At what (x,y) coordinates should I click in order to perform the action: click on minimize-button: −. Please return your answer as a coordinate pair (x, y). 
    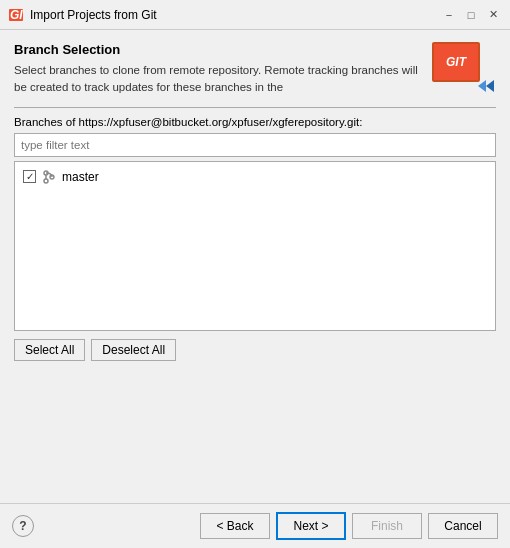
    Looking at the image, I should click on (449, 15).